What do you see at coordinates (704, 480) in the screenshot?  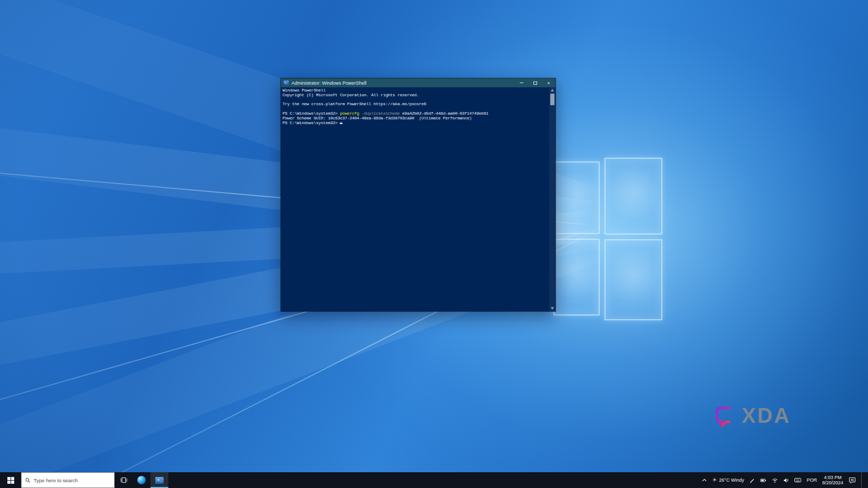 I see `hidden-icons-button` at bounding box center [704, 480].